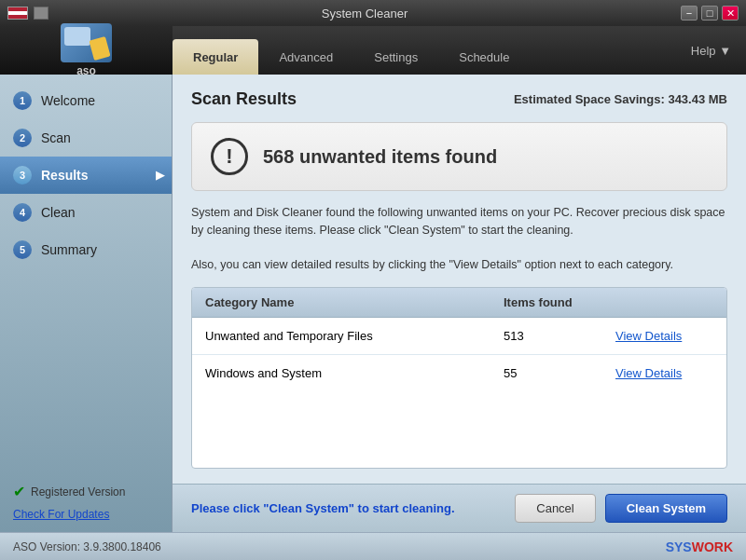  I want to click on step-5-circle: 5, so click(22, 250).